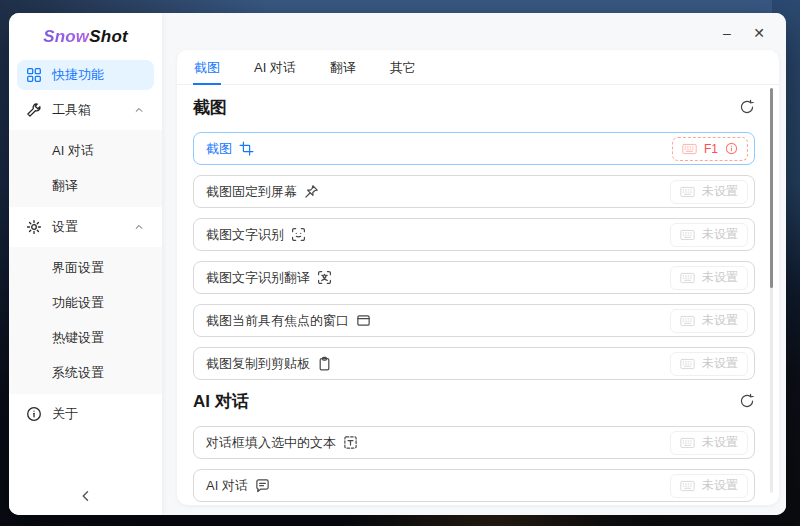 This screenshot has width=800, height=526. What do you see at coordinates (474, 486) in the screenshot?
I see `hotkey-row-ai-chat: AI 对话未设置` at bounding box center [474, 486].